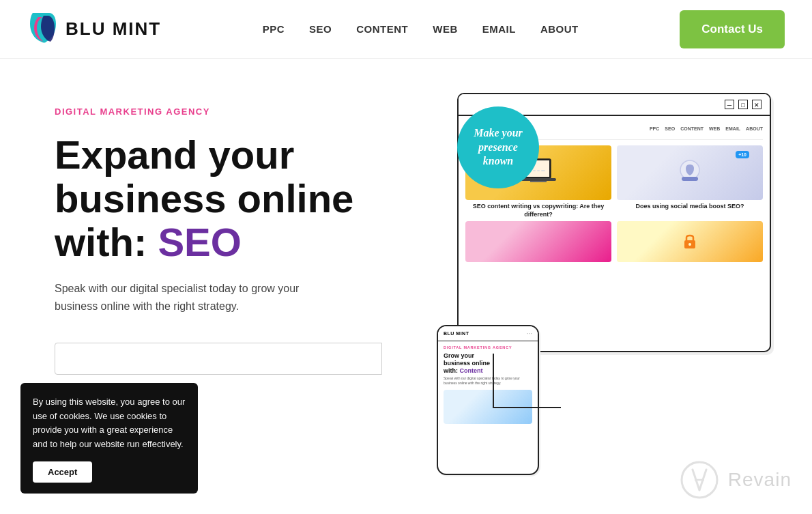 The height and width of the screenshot is (514, 812). I want to click on cookie-banner: By using this website, you agree to our …, so click(109, 438).